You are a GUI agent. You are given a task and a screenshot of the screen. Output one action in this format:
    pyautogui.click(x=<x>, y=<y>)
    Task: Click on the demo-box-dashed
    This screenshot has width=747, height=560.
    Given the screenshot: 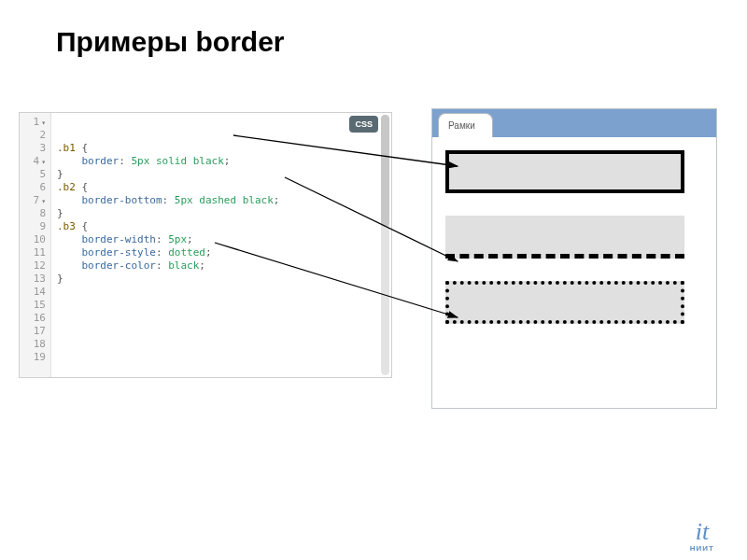 What is the action you would take?
    pyautogui.click(x=565, y=237)
    